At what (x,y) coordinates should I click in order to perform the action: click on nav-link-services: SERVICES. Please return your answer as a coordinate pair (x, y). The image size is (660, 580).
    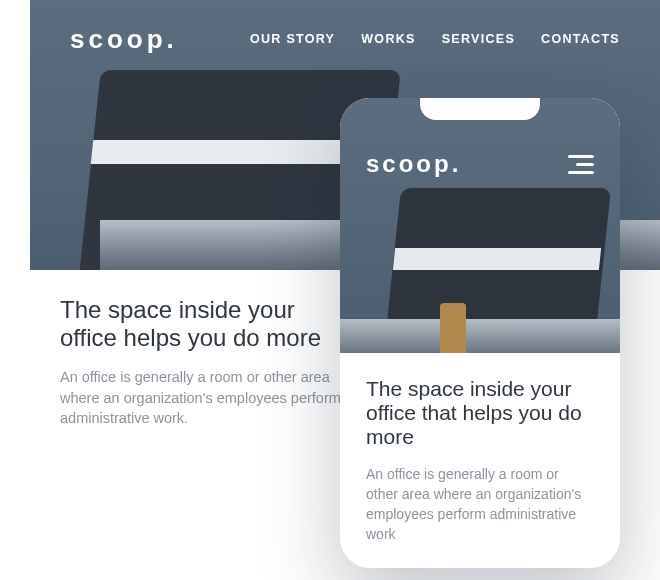
    Looking at the image, I should click on (478, 39).